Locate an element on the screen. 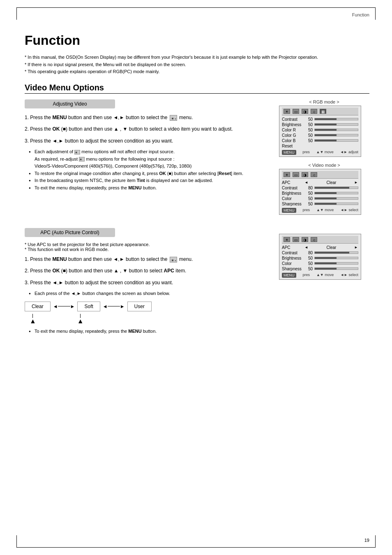  apc-arrow-1: ◄ ► is located at coordinates (64, 306).